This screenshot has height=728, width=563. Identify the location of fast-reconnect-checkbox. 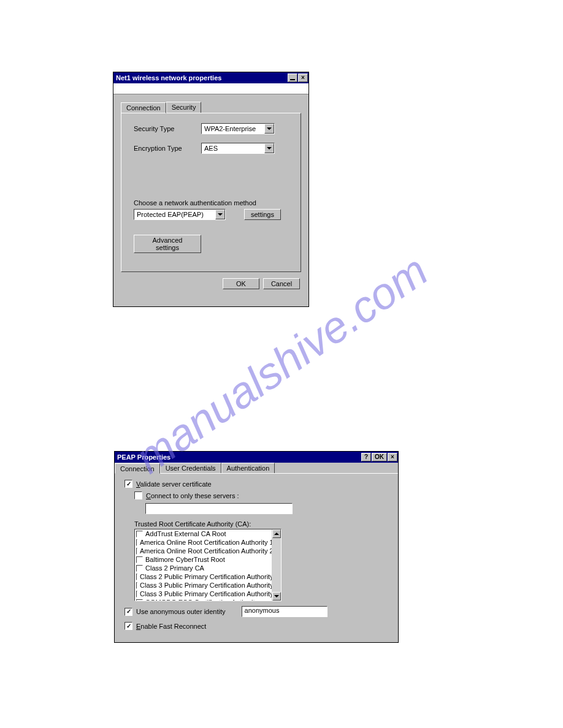
(129, 626).